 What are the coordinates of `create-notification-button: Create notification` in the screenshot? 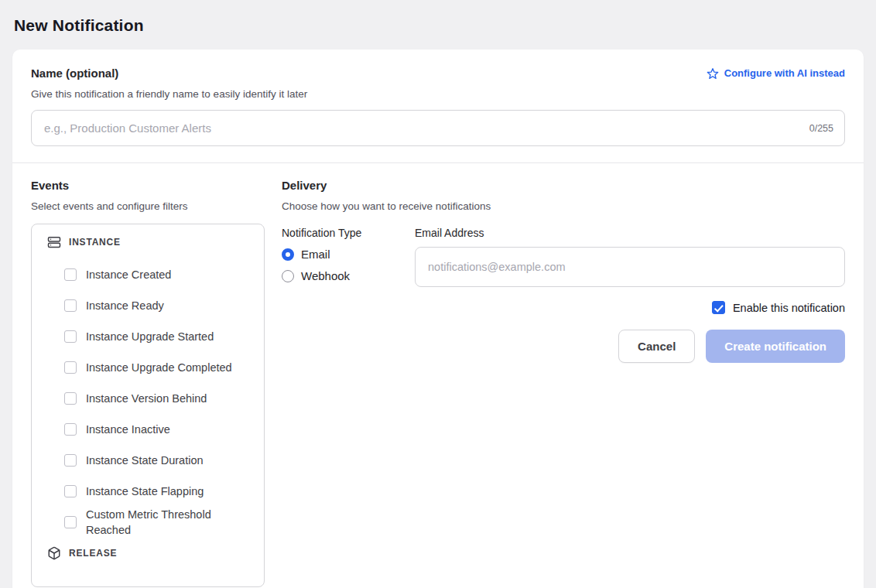 It's located at (775, 347).